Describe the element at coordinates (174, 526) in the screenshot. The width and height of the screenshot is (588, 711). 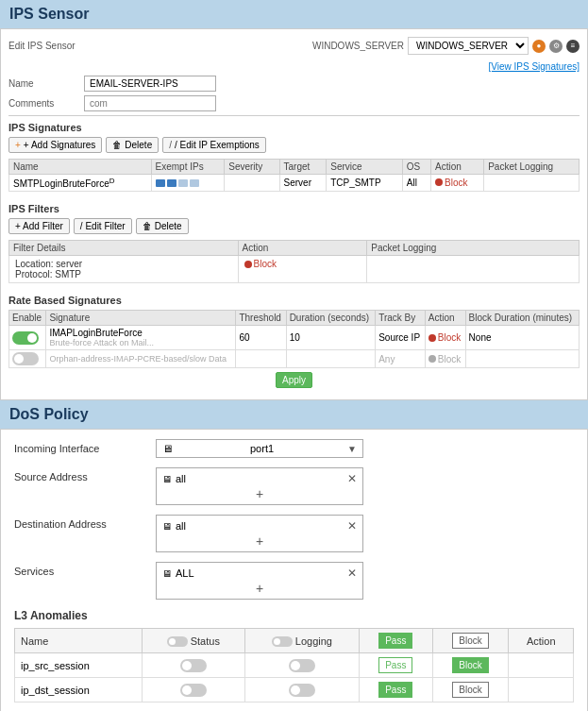
I see `destination-tag: 🖥 all` at that location.